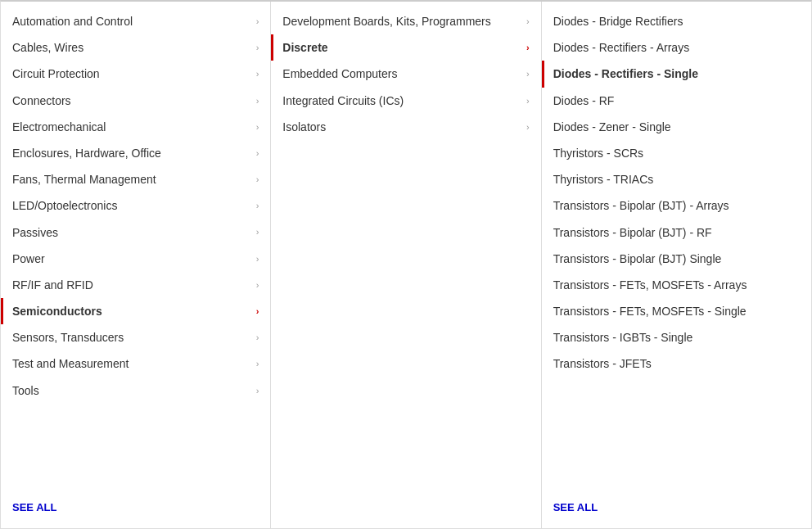 This screenshot has width=812, height=529. What do you see at coordinates (406, 127) in the screenshot?
I see `menu-item-isolators: Isolators›` at bounding box center [406, 127].